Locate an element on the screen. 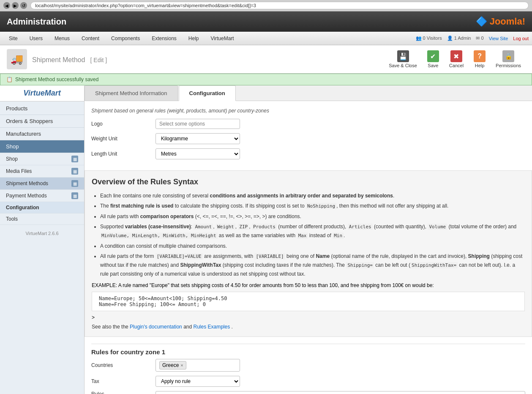 The image size is (532, 394). logo-row: Logo is located at coordinates (308, 124).